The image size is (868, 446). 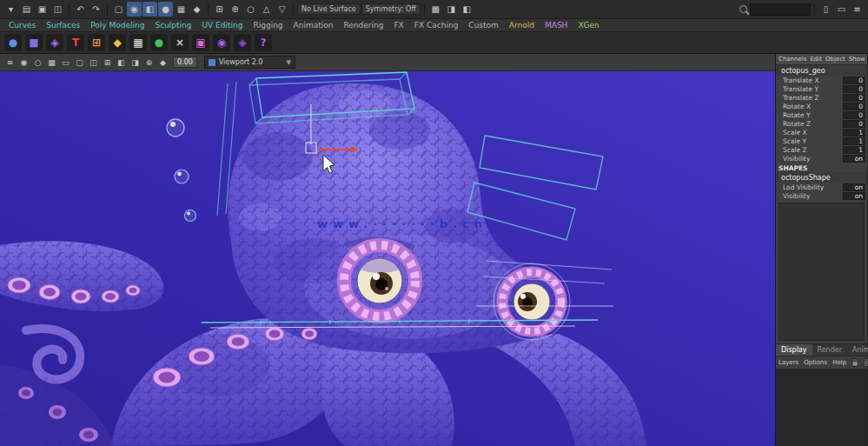 I want to click on frame-field: 0.00, so click(x=185, y=63).